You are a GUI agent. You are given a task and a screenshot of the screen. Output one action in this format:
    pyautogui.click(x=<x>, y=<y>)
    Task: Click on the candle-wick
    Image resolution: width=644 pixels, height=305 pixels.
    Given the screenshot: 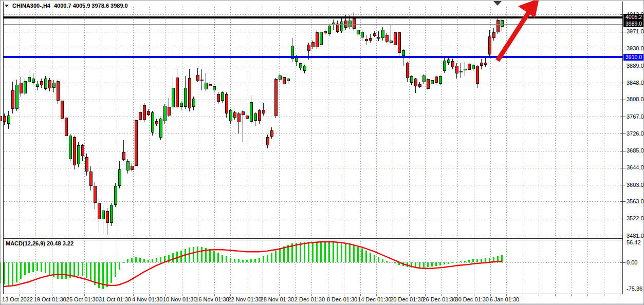 What is the action you would take?
    pyautogui.click(x=461, y=70)
    